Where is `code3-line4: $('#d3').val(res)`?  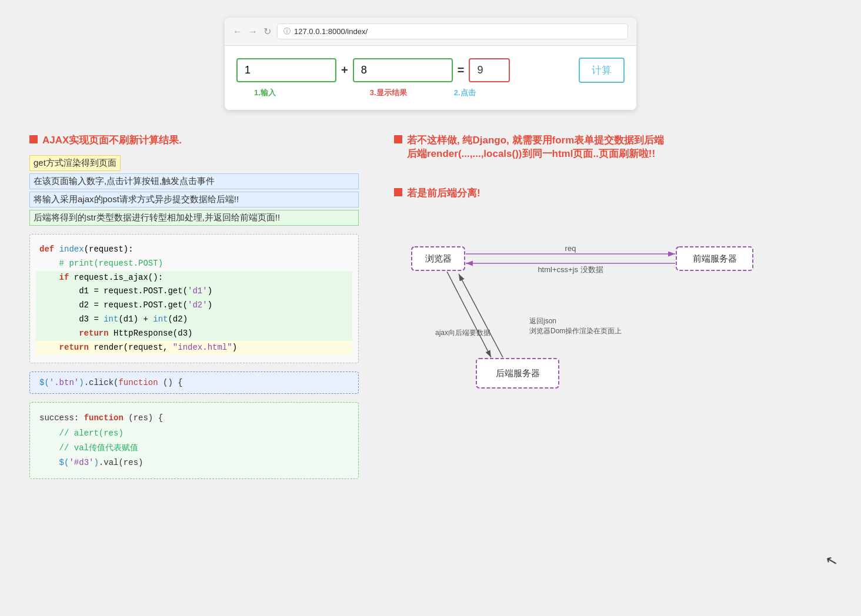 code3-line4: $('#d3').val(res) is located at coordinates (91, 463).